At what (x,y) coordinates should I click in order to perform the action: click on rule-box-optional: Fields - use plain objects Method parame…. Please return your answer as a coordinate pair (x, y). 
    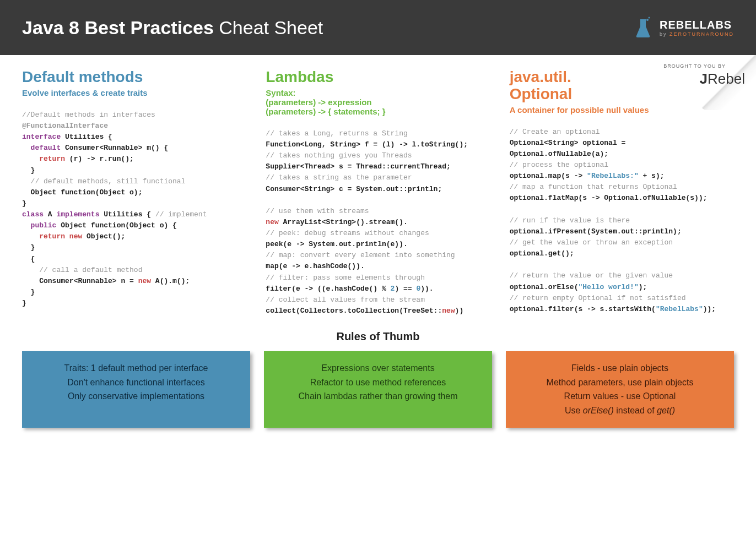
    Looking at the image, I should click on (620, 389).